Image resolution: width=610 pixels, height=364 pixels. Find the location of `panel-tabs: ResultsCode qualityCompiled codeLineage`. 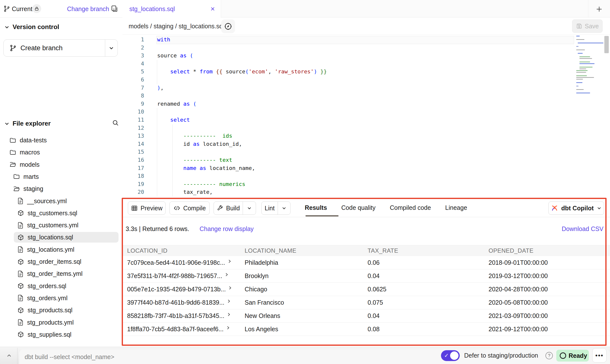

panel-tabs: ResultsCode qualityCompiled codeLineage is located at coordinates (386, 208).